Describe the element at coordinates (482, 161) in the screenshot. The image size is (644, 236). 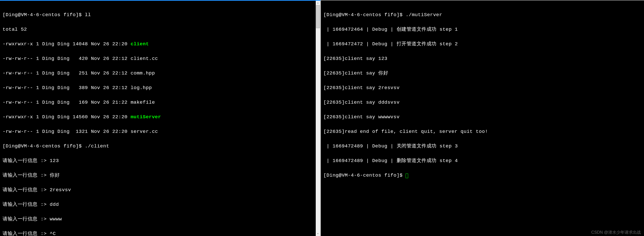
I see `output-line: | 1669472489 | Debug | 删除管道文件成功 step 4` at that location.